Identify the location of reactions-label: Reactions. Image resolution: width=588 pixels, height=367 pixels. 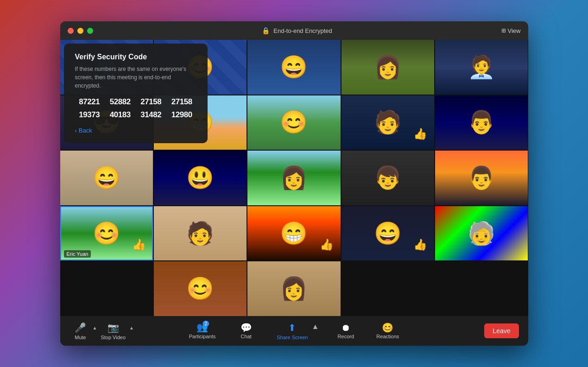
(387, 336).